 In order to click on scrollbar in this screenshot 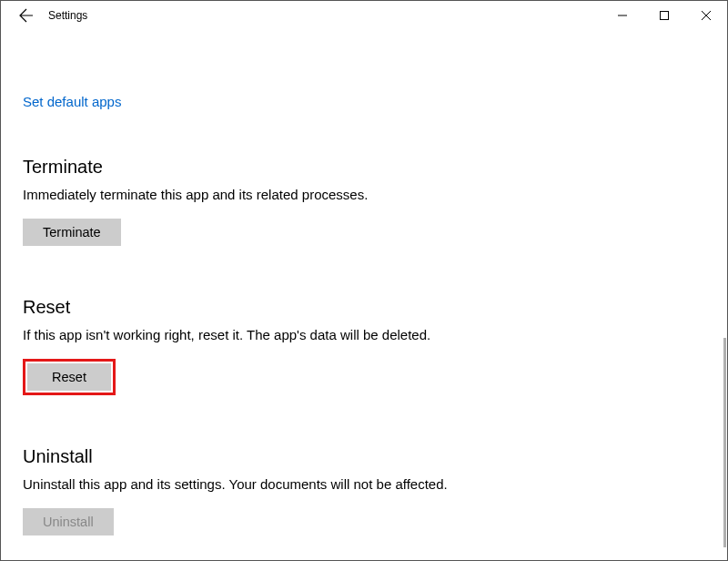, I will do `click(724, 443)`.